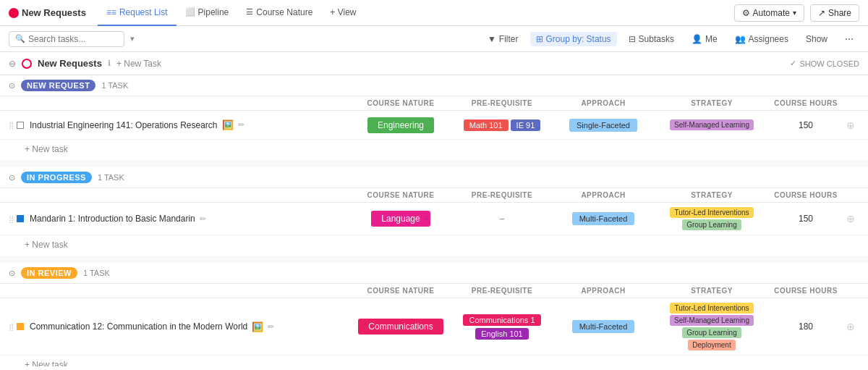 The height and width of the screenshot is (370, 868). I want to click on prereq-pills: Communications 1English 101, so click(502, 327).